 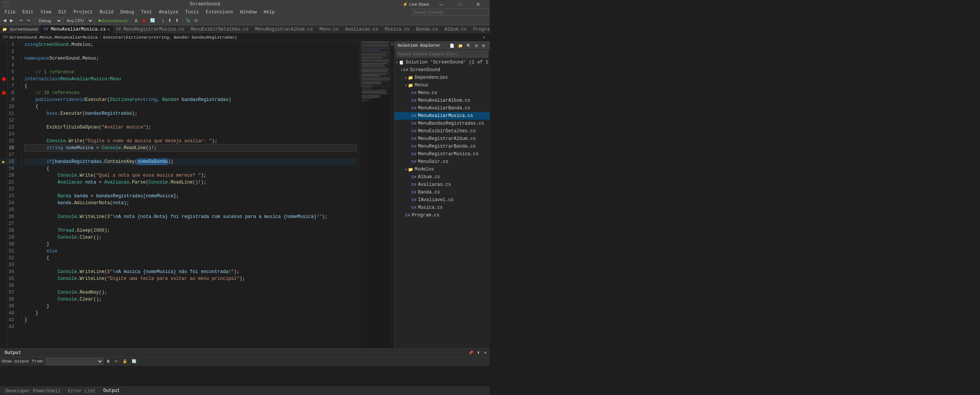 I want to click on se-search-input, so click(x=442, y=54).